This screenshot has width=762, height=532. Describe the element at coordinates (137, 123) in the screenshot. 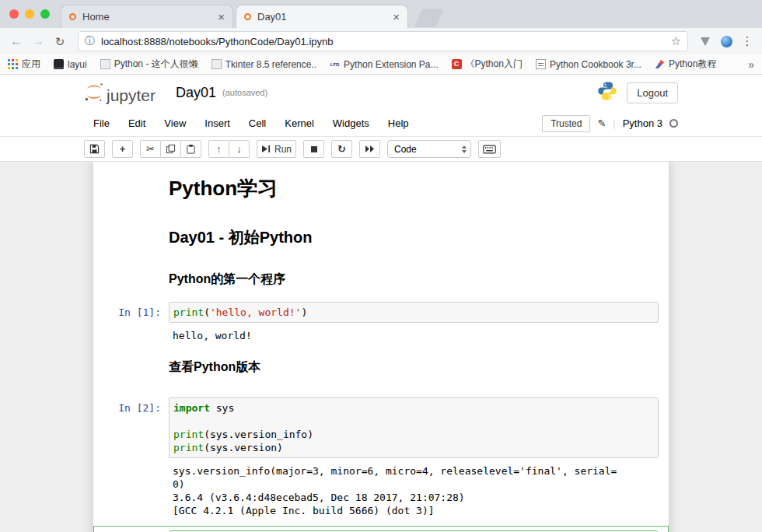

I see `menu-edit: Edit` at that location.